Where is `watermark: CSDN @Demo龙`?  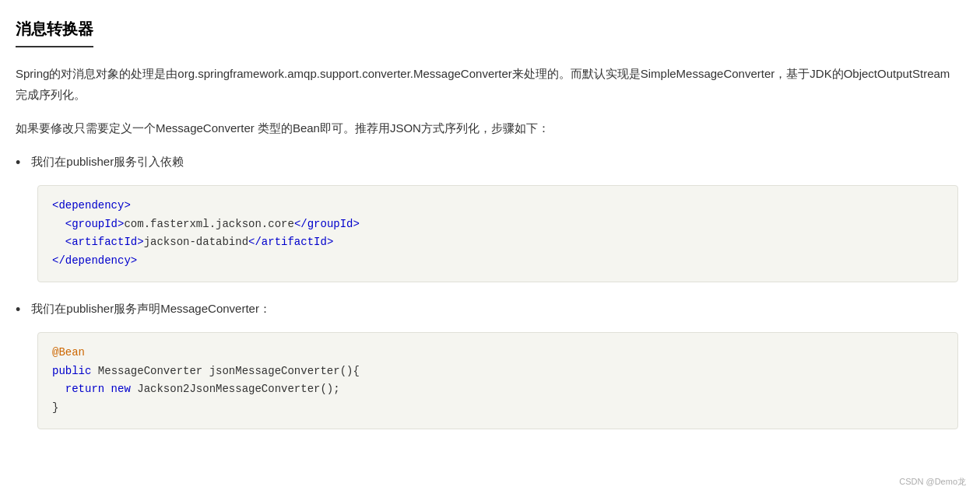 watermark: CSDN @Demo龙 is located at coordinates (933, 482).